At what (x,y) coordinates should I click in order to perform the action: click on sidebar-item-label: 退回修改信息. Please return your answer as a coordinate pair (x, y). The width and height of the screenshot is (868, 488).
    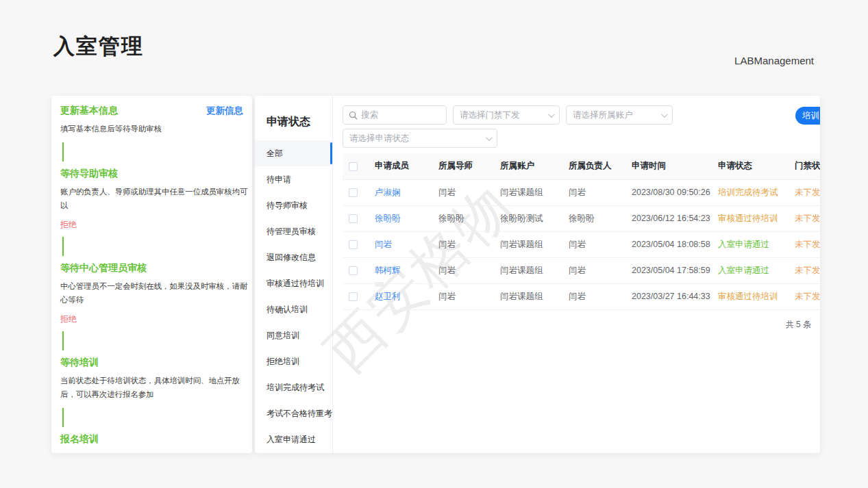
    Looking at the image, I should click on (291, 257).